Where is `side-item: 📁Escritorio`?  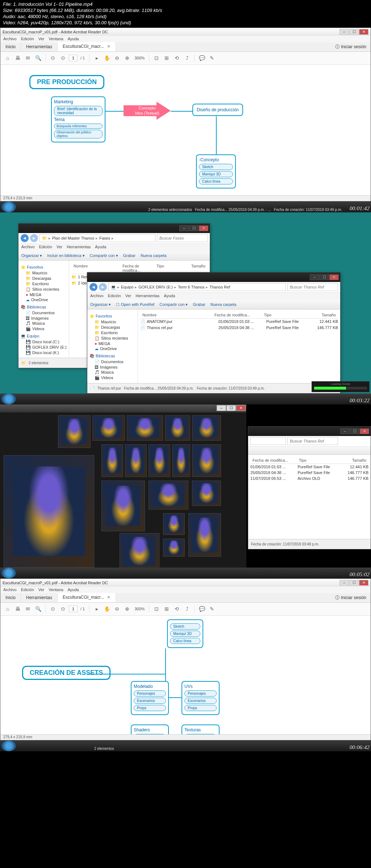 side-item: 📁Escritorio is located at coordinates (43, 284).